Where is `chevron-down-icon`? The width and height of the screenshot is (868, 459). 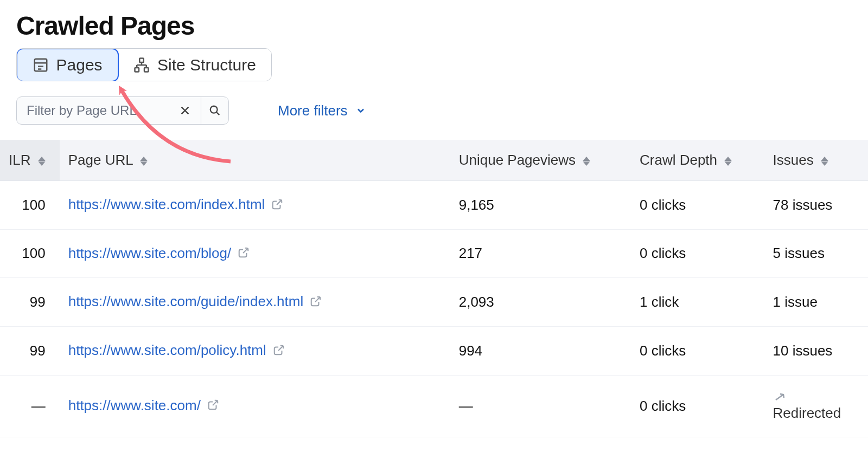
chevron-down-icon is located at coordinates (361, 111).